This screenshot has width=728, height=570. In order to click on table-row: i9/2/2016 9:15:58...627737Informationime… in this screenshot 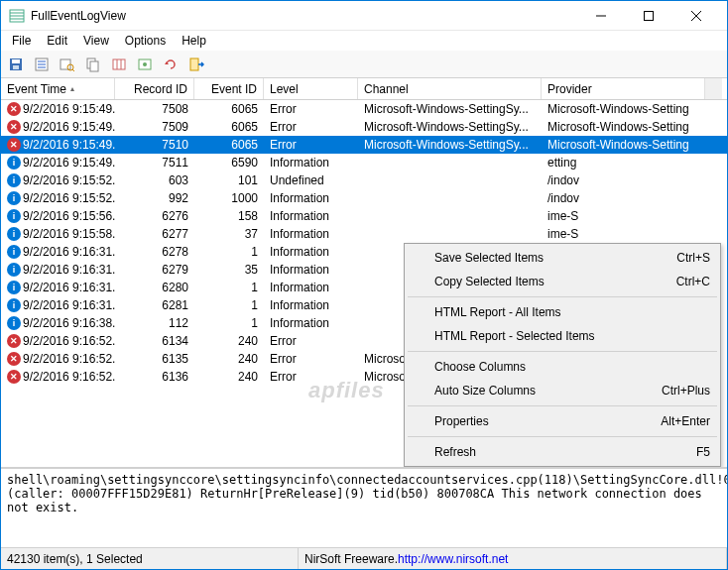, I will do `click(364, 234)`.